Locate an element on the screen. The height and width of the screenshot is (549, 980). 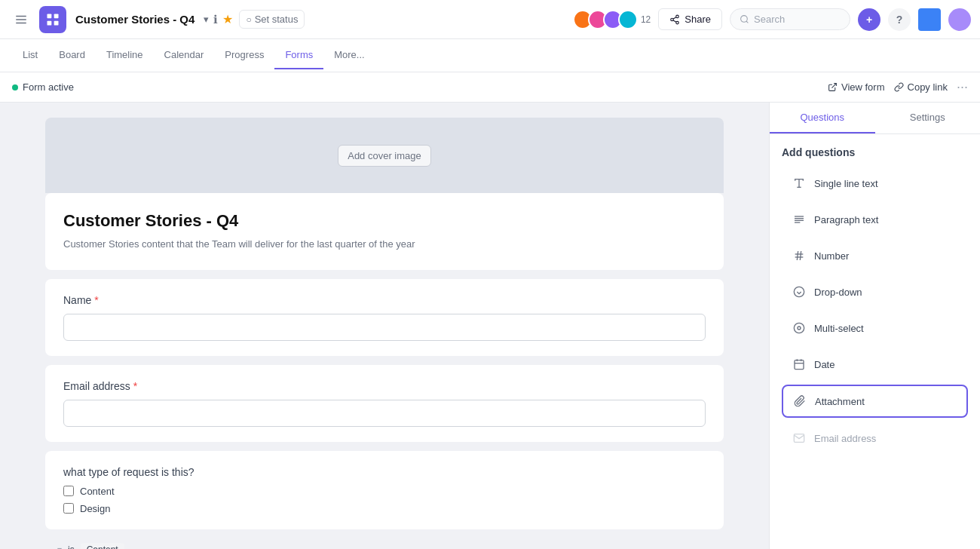
avatars: 12 is located at coordinates (612, 20).